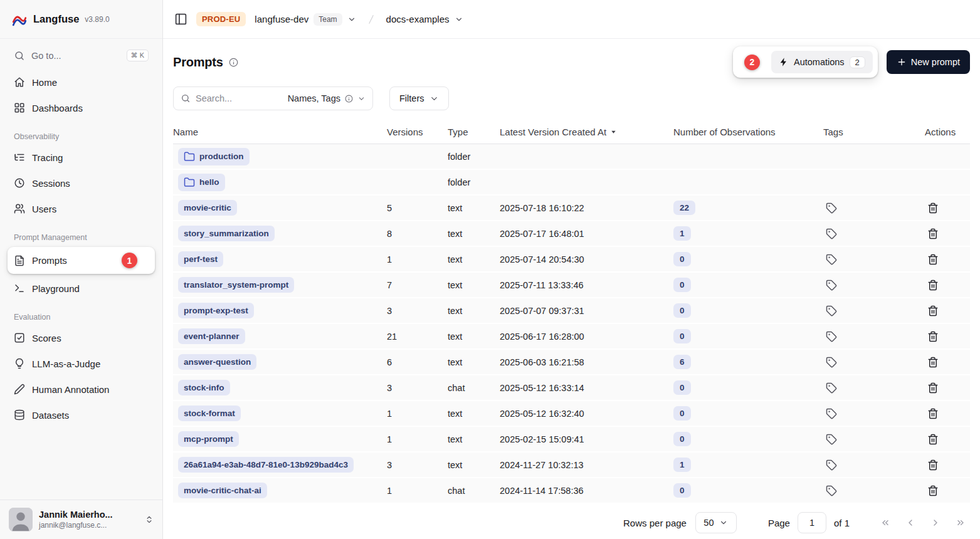 Image resolution: width=980 pixels, height=539 pixels. Describe the element at coordinates (82, 261) in the screenshot. I see `sidebar-item-prompts: Prompts 1` at that location.